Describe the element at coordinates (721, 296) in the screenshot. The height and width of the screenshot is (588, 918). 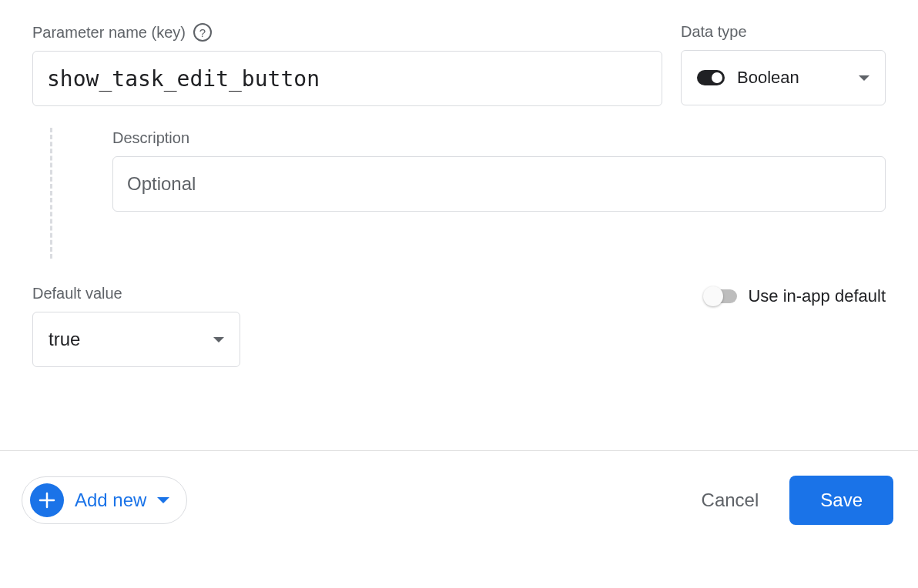
I see `use-inapp-default-toggle` at that location.